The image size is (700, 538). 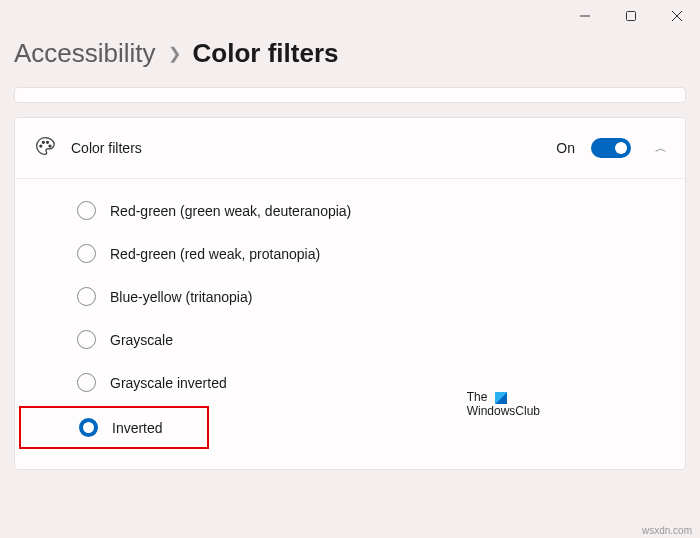 I want to click on radio-option: Red-green (green weak, deuteranopia), so click(x=350, y=210).